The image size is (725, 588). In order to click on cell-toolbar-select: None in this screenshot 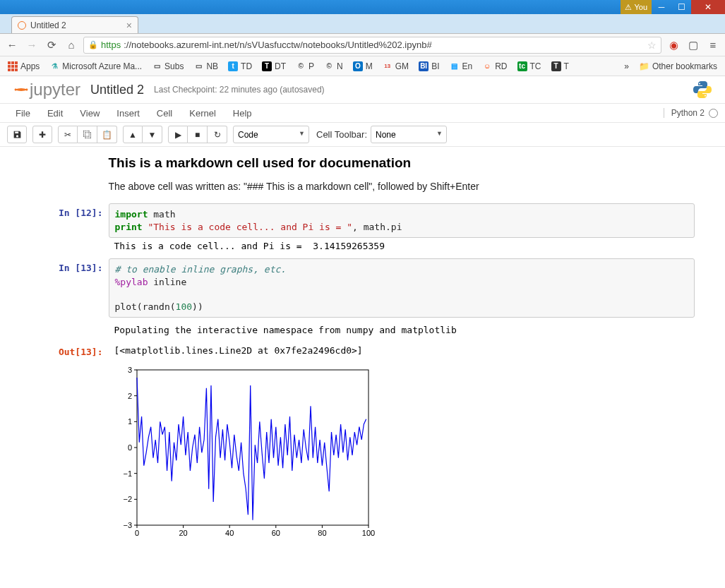, I will do `click(409, 134)`.